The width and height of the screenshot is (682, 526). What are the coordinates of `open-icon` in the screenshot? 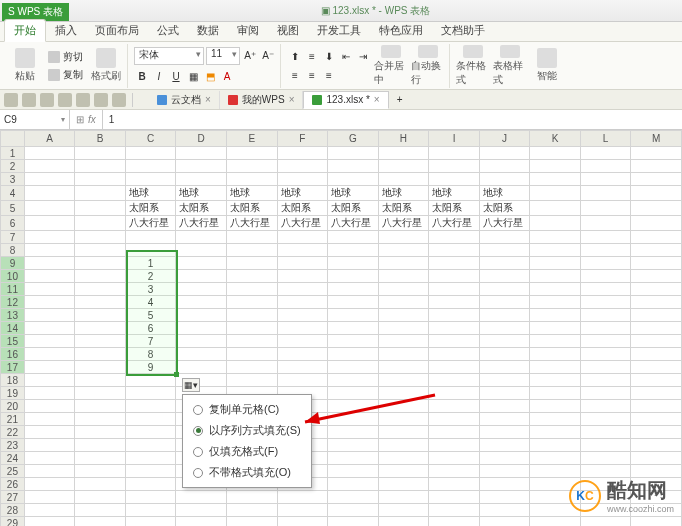 It's located at (29, 100).